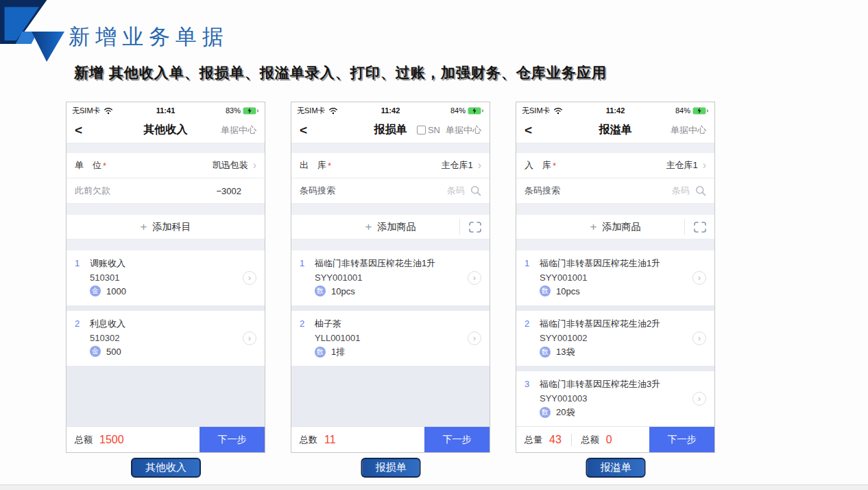 The height and width of the screenshot is (490, 868). Describe the element at coordinates (616, 399) in the screenshot. I see `list-item: 3 福临门非转基因压榨花生油3升 SYY001003 数20袋 ›` at that location.